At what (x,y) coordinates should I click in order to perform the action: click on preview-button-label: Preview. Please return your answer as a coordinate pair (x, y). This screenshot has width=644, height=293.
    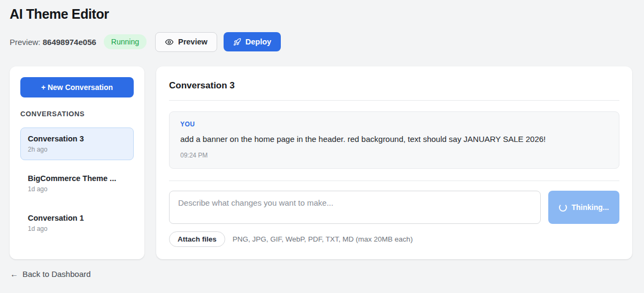
    Looking at the image, I should click on (193, 42).